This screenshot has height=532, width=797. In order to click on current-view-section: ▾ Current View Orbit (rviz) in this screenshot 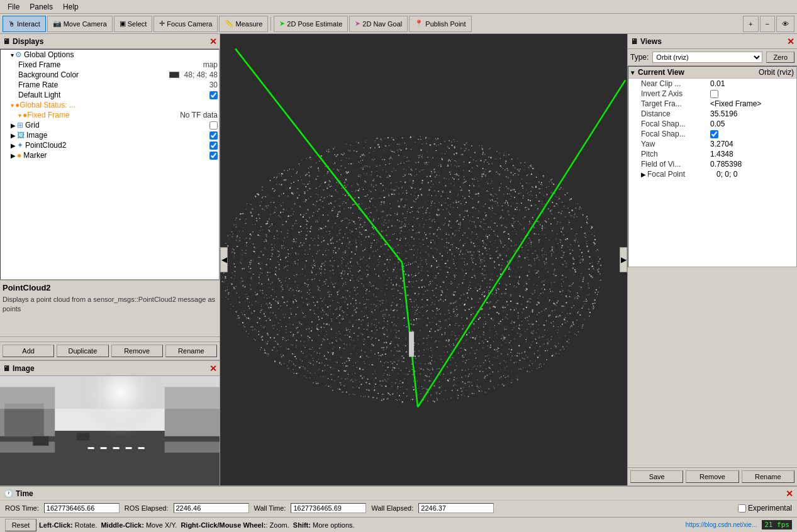, I will do `click(712, 73)`.